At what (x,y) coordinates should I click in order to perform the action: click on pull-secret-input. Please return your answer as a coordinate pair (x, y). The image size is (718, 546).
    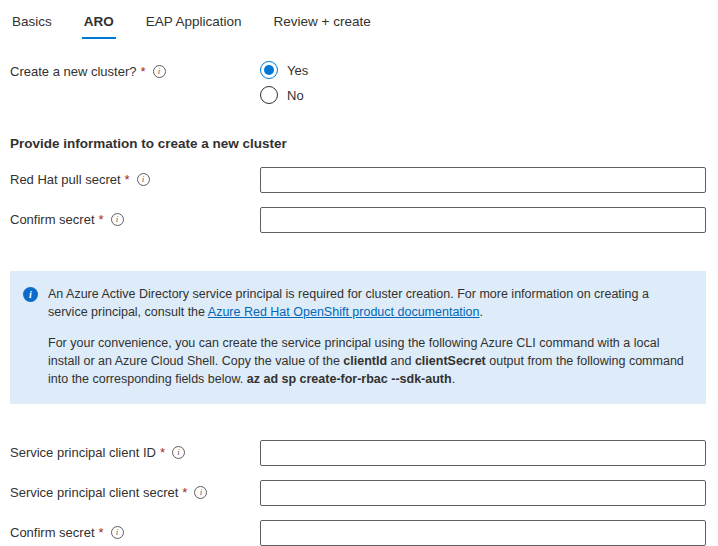
    Looking at the image, I should click on (483, 180).